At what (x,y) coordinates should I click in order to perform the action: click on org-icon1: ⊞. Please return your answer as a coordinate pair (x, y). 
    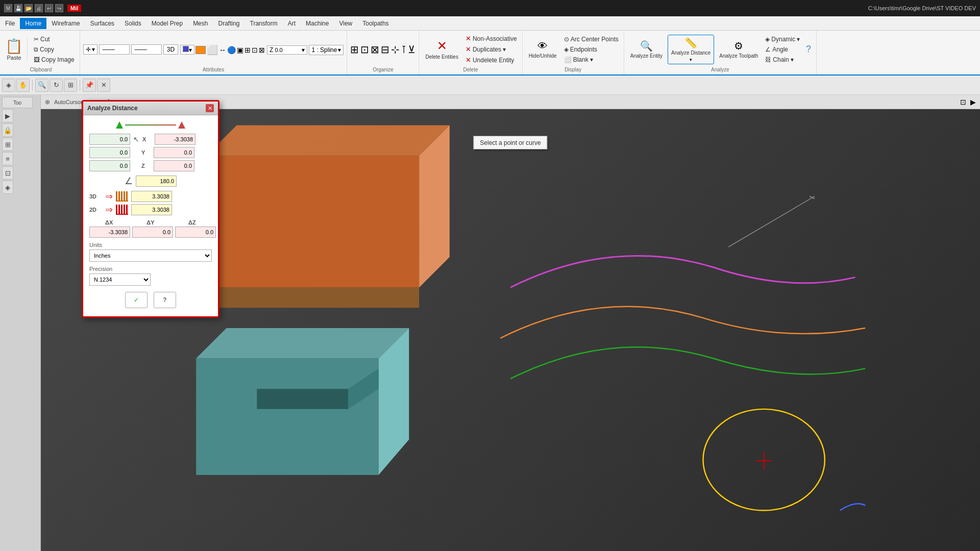
    Looking at the image, I should click on (354, 49).